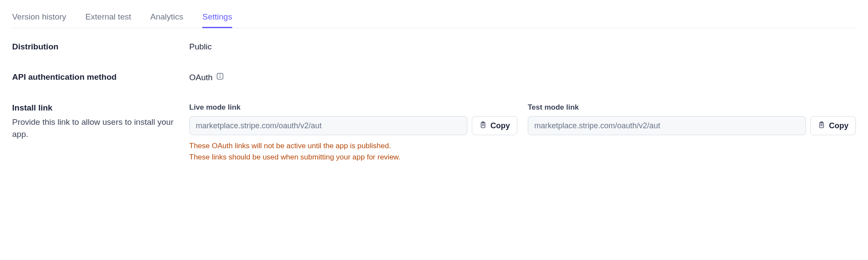  What do you see at coordinates (833, 126) in the screenshot?
I see `test-mode-copy-button: Copy` at bounding box center [833, 126].